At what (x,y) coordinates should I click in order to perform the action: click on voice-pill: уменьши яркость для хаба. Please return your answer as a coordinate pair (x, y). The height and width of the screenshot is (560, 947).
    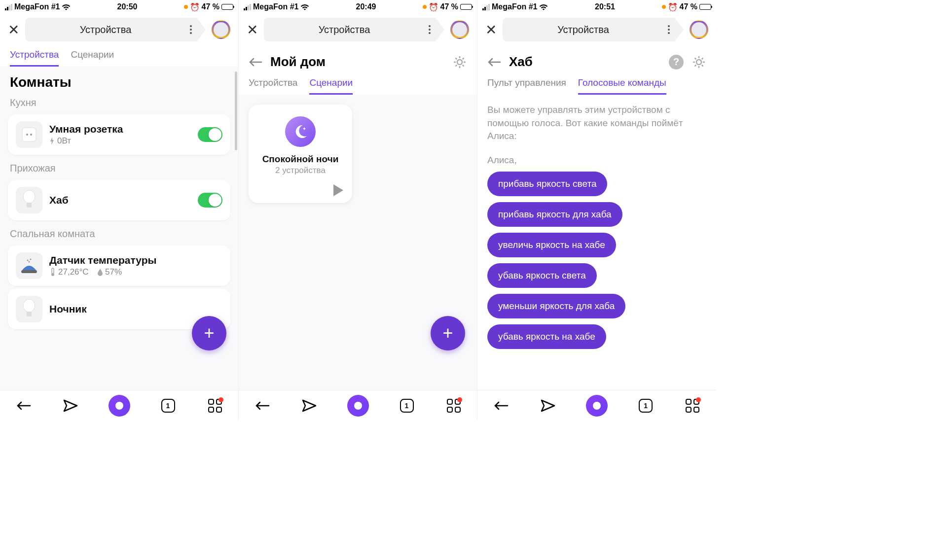
    Looking at the image, I should click on (556, 306).